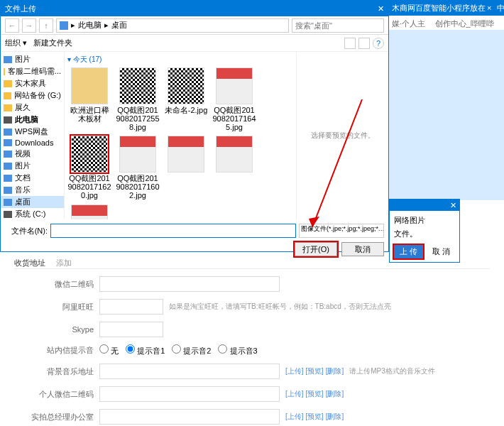 This screenshot has width=504, height=426. What do you see at coordinates (424, 220) in the screenshot?
I see `popup-title: 网络图片` at bounding box center [424, 220].